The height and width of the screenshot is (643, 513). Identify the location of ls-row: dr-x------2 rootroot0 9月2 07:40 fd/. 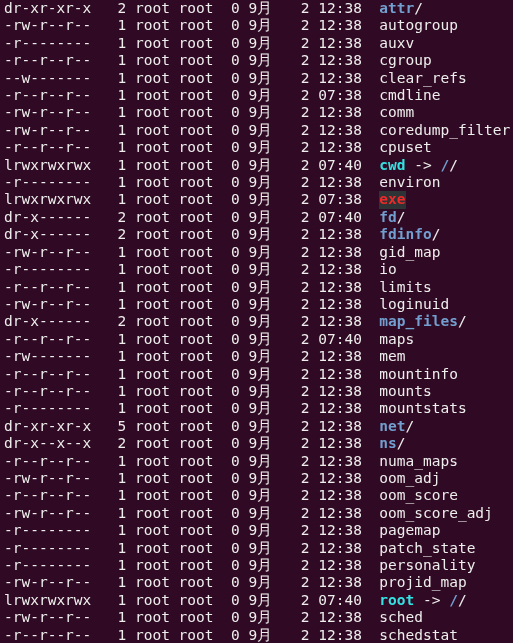
(256, 218).